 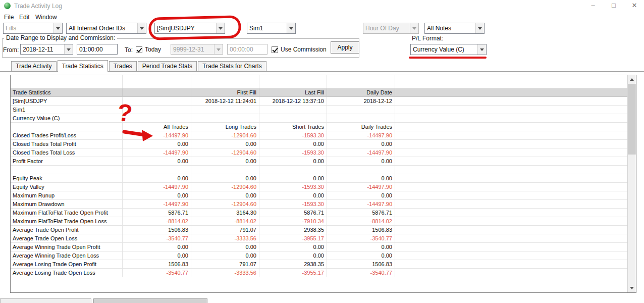 What do you see at coordinates (67, 170) in the screenshot?
I see `row-label-cell` at bounding box center [67, 170].